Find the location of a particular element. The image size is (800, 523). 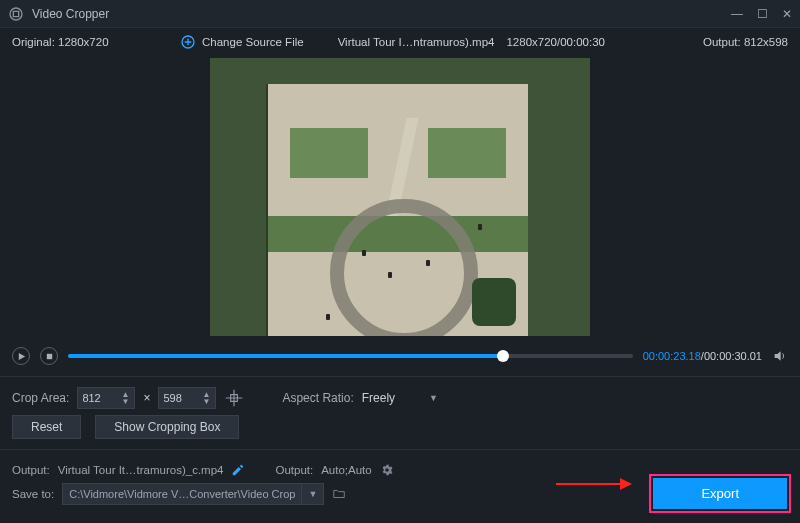

original-dim: Original: 1280x720 is located at coordinates (87, 42).